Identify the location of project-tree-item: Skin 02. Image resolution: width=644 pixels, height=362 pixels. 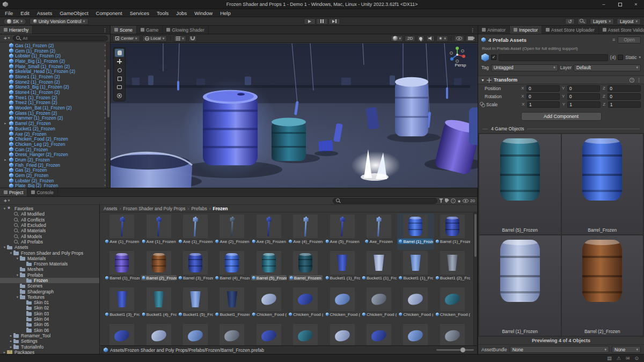
(49, 308).